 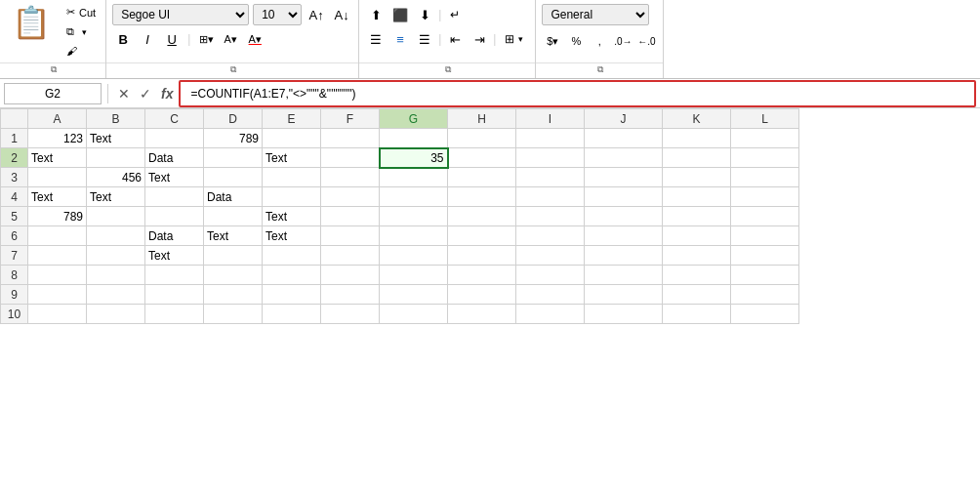 I want to click on col-header-A: A, so click(x=58, y=119).